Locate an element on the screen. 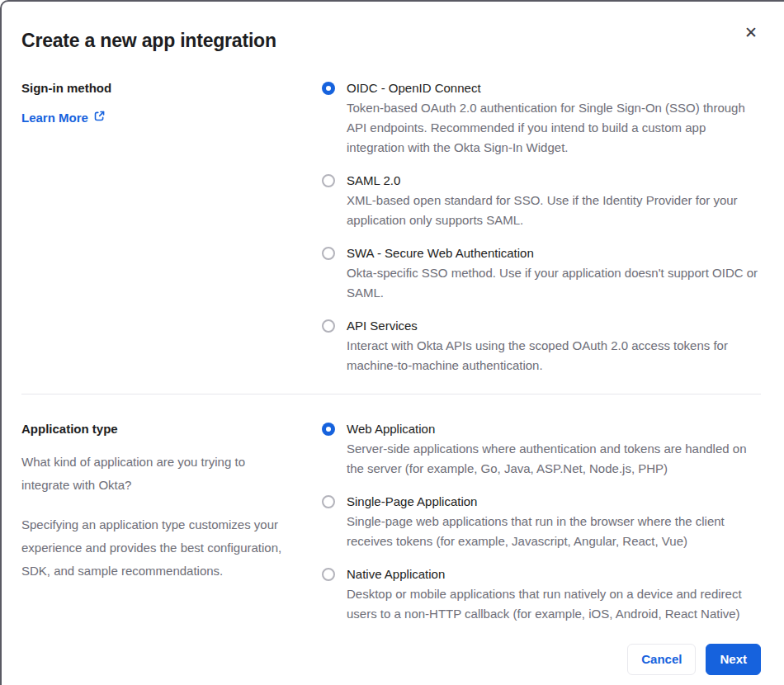  learn-more-label: Learn More is located at coordinates (54, 118).